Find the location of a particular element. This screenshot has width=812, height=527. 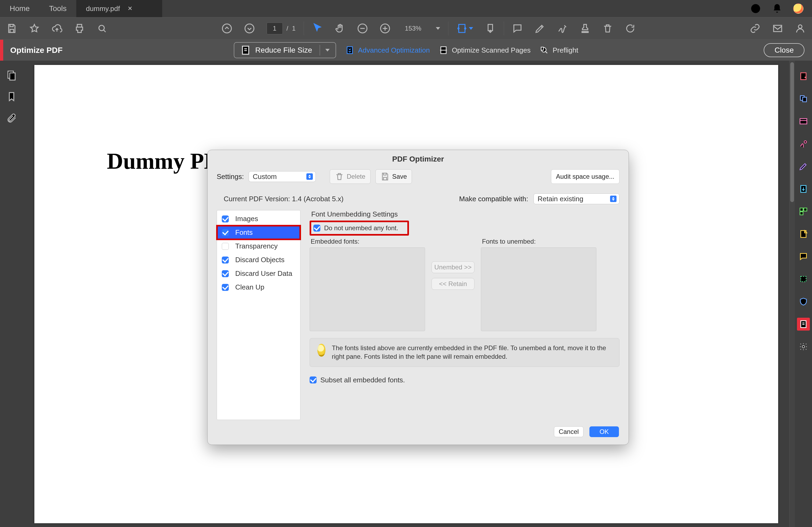

bookmark-icon is located at coordinates (12, 97).